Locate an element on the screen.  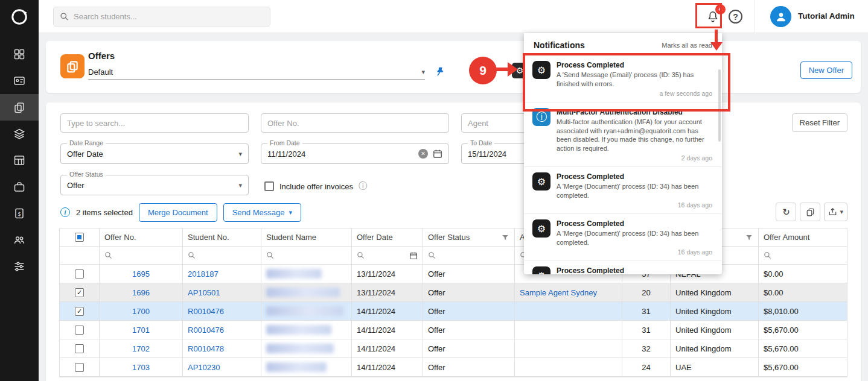
select-all-checkbox is located at coordinates (80, 238).